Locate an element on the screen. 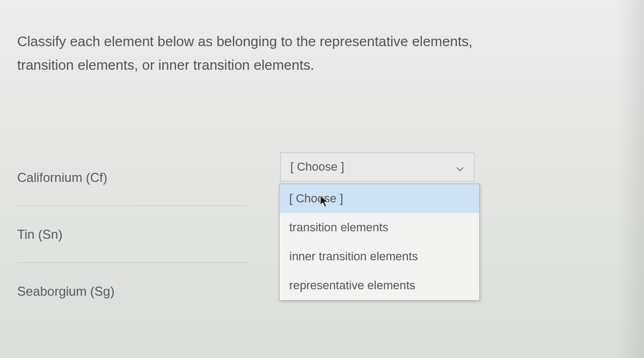 The image size is (644, 358). option-choose: [ Choose ] is located at coordinates (379, 199).